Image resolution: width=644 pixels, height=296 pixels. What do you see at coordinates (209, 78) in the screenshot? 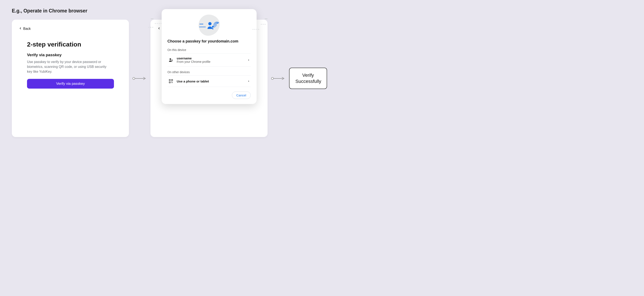
I see `step2-wrap: Back ***` at bounding box center [209, 78].